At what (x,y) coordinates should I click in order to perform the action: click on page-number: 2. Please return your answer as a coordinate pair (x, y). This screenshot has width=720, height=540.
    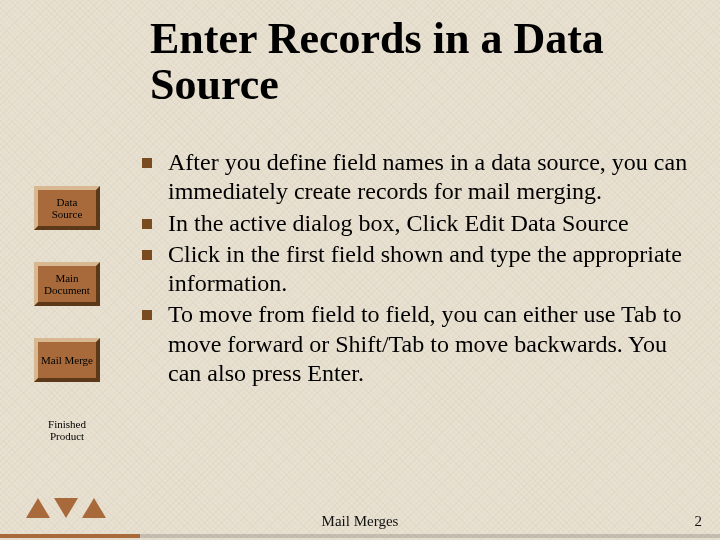
    Looking at the image, I should click on (699, 522).